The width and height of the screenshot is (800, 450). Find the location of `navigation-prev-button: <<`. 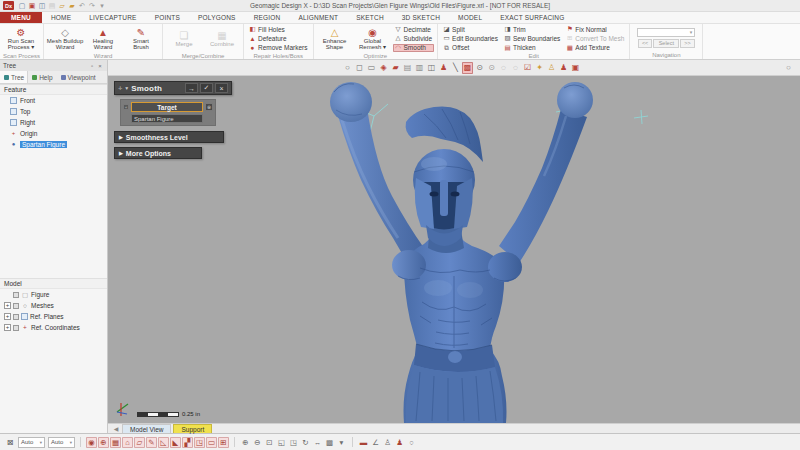

navigation-prev-button: << is located at coordinates (645, 44).